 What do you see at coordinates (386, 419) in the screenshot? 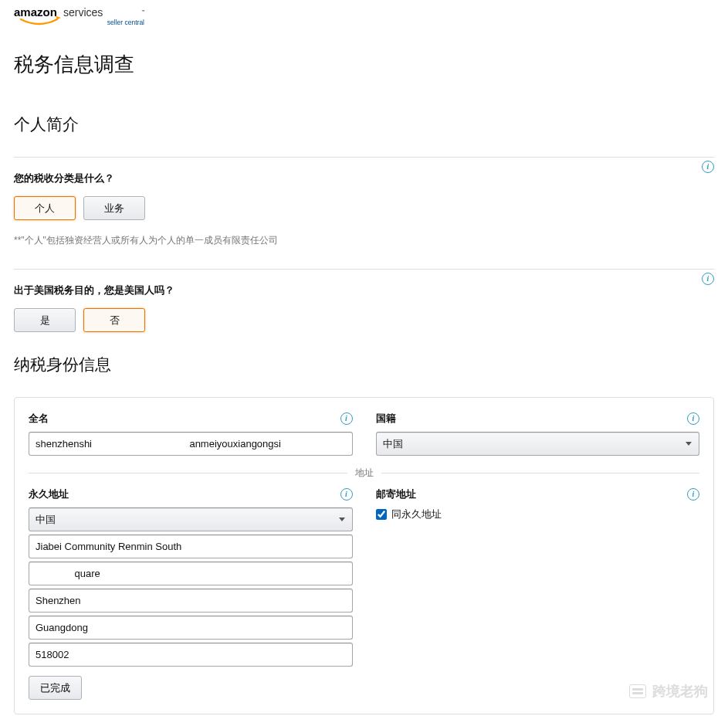
I see `nationality-label: 国籍` at bounding box center [386, 419].